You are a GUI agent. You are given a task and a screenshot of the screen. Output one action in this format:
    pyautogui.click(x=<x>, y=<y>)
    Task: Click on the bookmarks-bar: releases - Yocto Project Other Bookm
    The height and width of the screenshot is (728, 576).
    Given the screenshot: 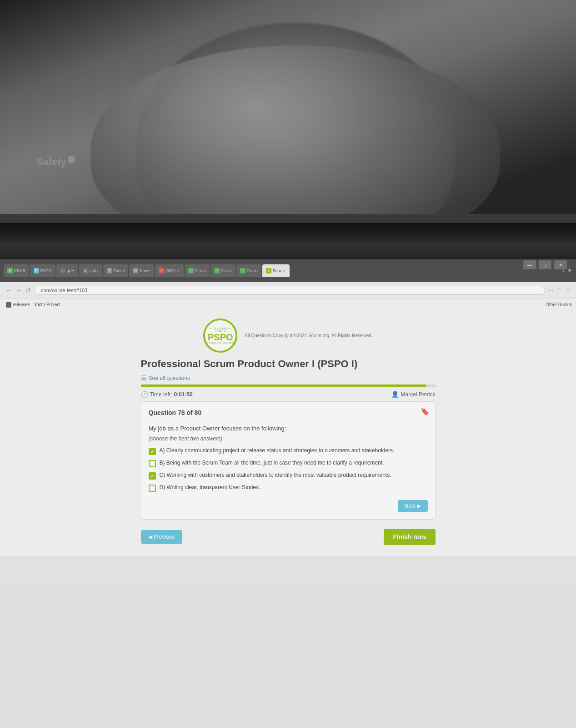 What is the action you would take?
    pyautogui.click(x=288, y=305)
    